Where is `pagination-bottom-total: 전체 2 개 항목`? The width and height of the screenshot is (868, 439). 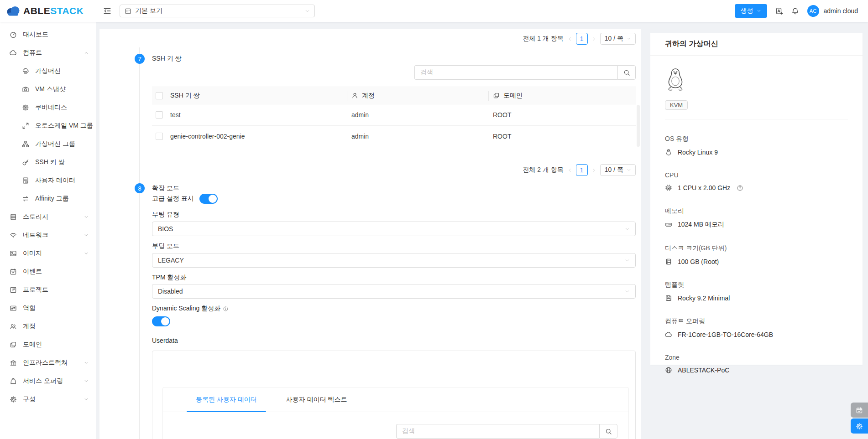
pagination-bottom-total: 전체 2 개 항목 is located at coordinates (543, 170).